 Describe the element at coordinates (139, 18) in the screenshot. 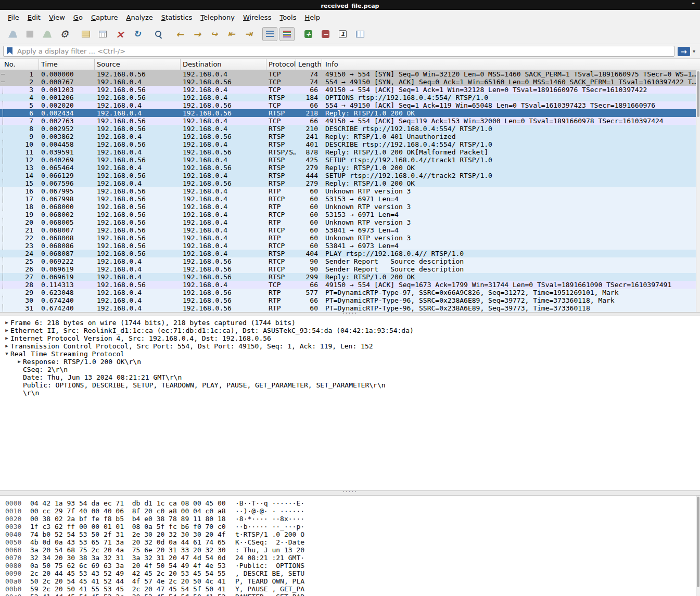

I see `menu-analyze: Analyze` at that location.